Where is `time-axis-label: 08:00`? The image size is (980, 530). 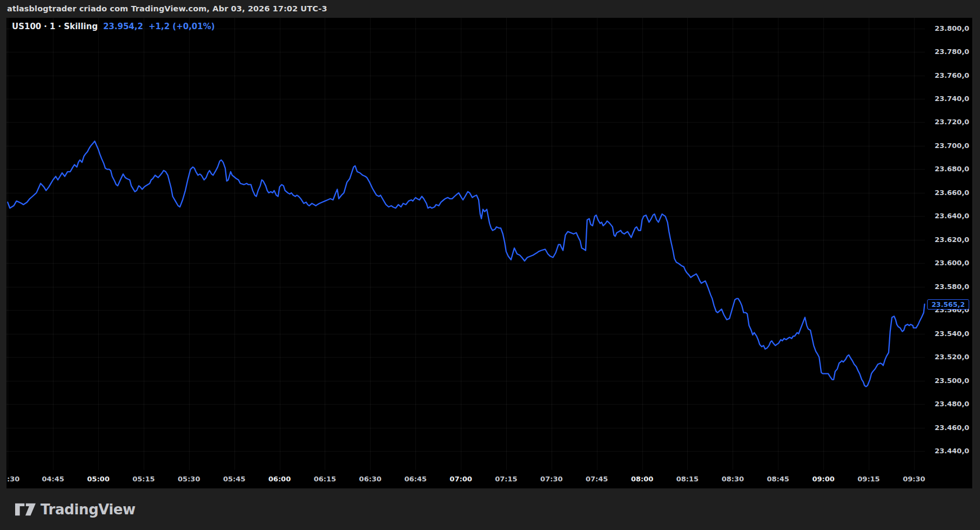 time-axis-label: 08:00 is located at coordinates (642, 479).